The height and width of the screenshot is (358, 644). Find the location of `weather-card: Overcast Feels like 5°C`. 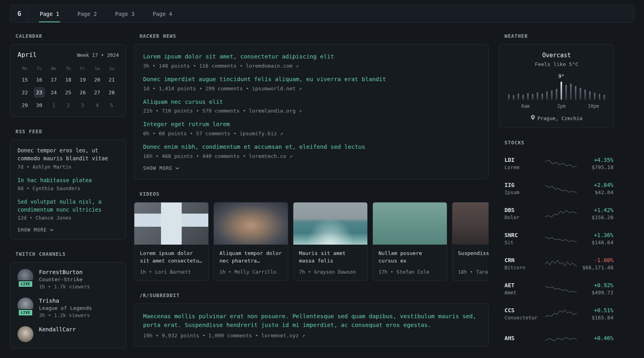

weather-card: Overcast Feels like 5°C is located at coordinates (557, 86).